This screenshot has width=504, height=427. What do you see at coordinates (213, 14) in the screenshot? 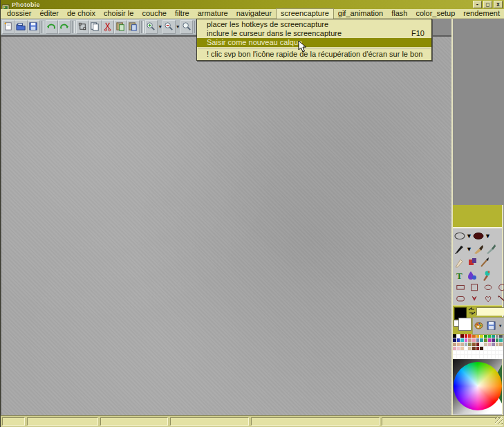
I see `menu-armature: armature` at bounding box center [213, 14].